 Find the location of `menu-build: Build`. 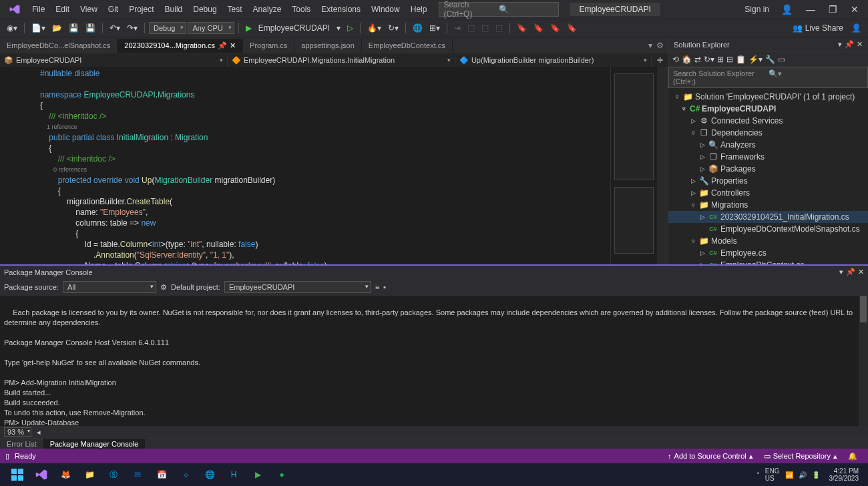

menu-build: Build is located at coordinates (174, 9).